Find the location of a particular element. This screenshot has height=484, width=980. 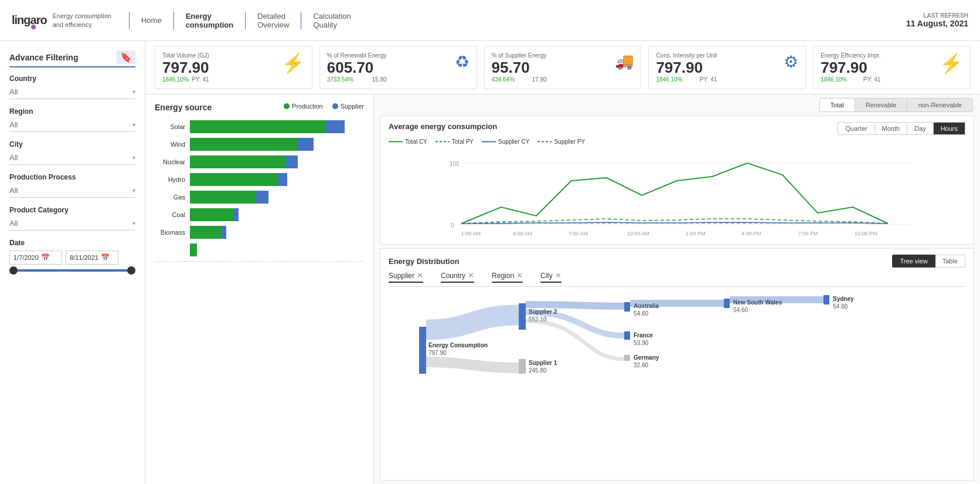

bar-green-nuclear is located at coordinates (238, 162).